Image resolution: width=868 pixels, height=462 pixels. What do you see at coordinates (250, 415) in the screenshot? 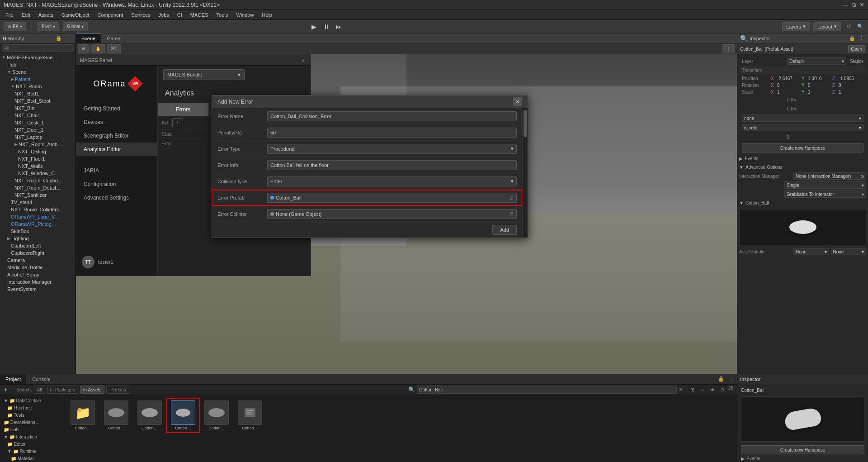
I see `asset-cotton-script: Cotton…` at bounding box center [250, 415].